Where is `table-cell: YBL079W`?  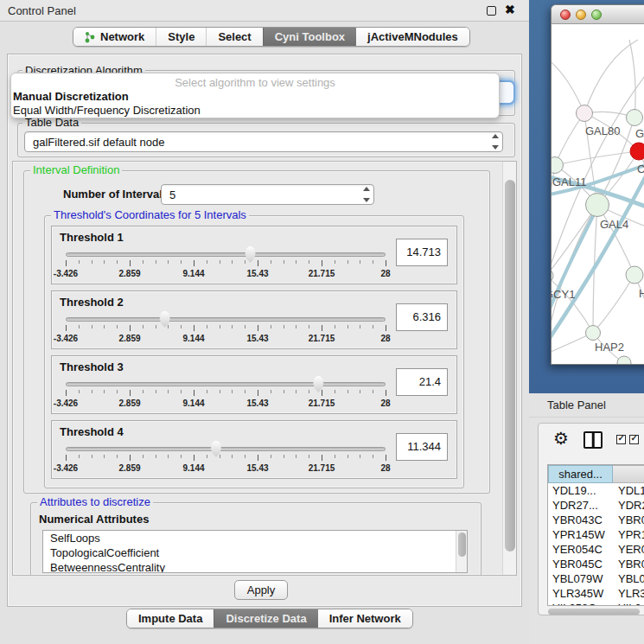
table-cell: YBL079W is located at coordinates (581, 579).